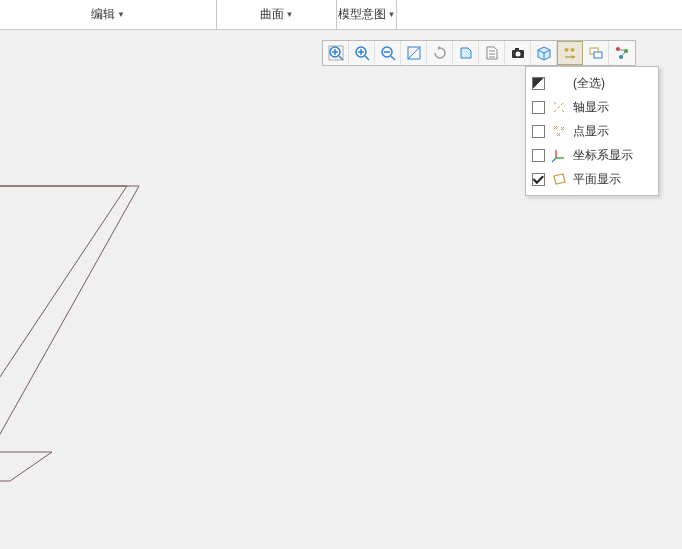 This screenshot has height=549, width=682. What do you see at coordinates (544, 53) in the screenshot?
I see `cube-icon` at bounding box center [544, 53].